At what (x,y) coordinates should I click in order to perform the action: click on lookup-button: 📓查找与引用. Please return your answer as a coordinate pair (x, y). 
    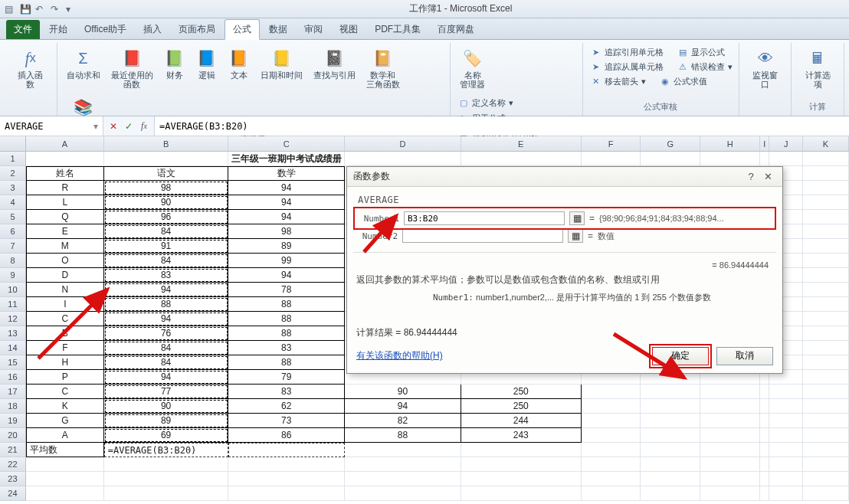
    Looking at the image, I should click on (334, 64).